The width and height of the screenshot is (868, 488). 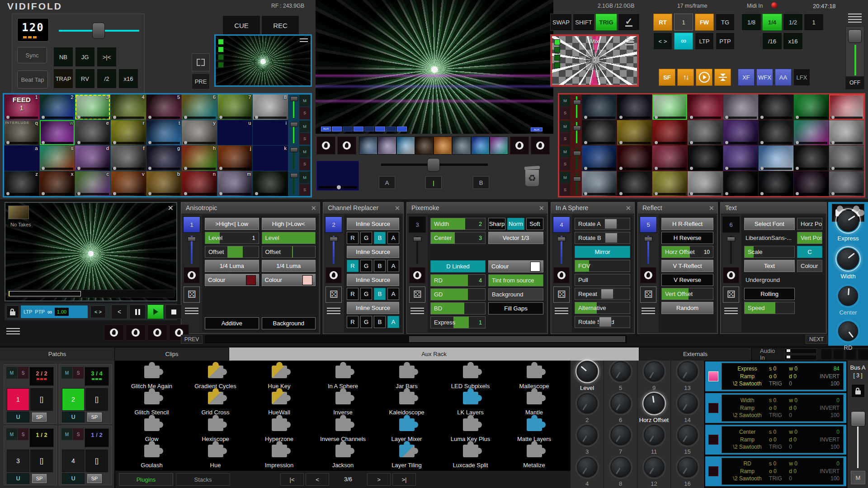 What do you see at coordinates (289, 252) in the screenshot?
I see `offset-b-control: Offset` at bounding box center [289, 252].